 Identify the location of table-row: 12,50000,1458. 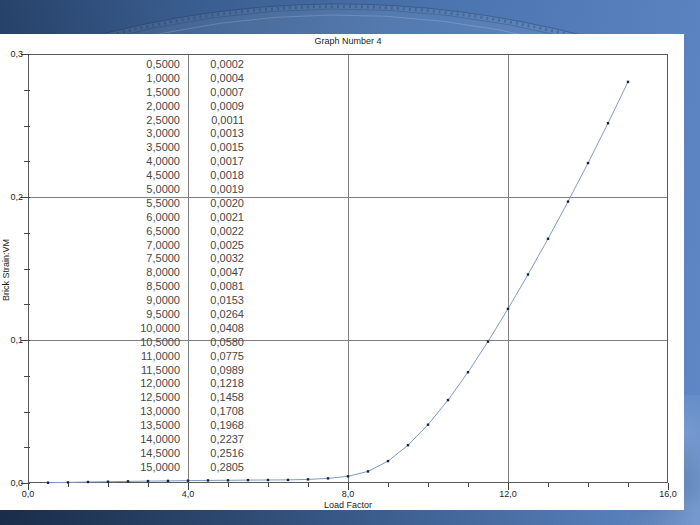
(172, 396).